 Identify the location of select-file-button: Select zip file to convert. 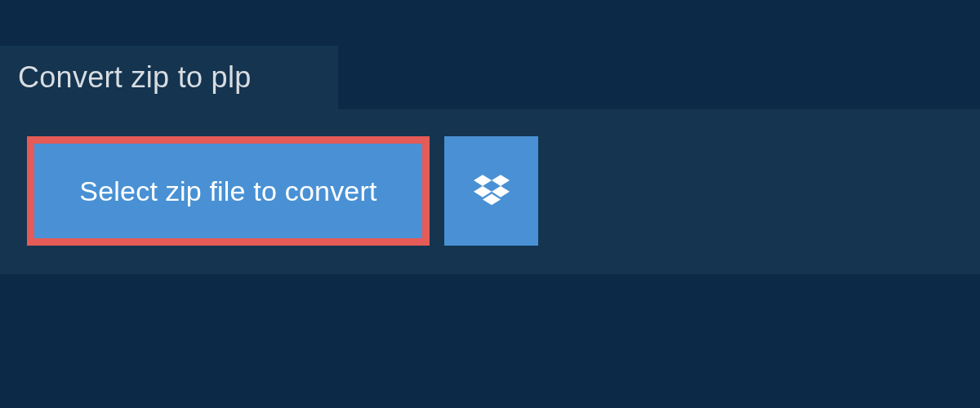
(229, 191).